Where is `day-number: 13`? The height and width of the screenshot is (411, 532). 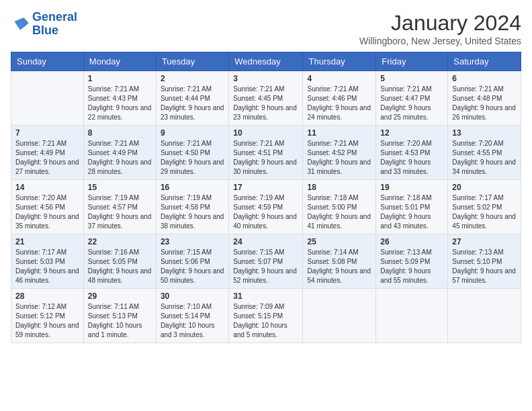
day-number: 13 is located at coordinates (484, 133).